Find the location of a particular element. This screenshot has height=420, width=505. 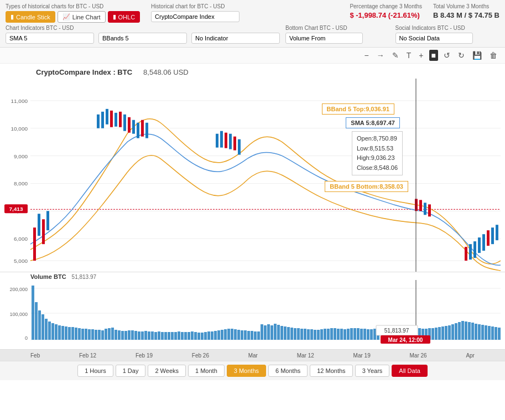

time-btn-1m: 1 Month is located at coordinates (206, 371).